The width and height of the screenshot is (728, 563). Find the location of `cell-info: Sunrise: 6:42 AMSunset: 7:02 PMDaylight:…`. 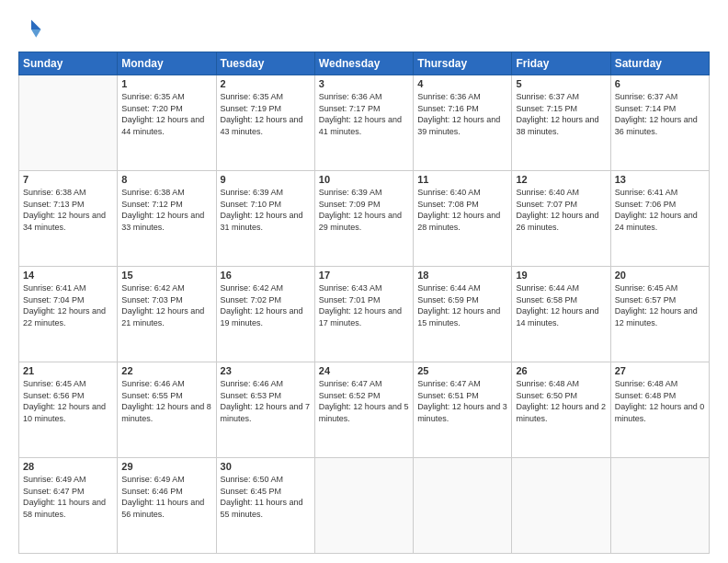

cell-info: Sunrise: 6:42 AMSunset: 7:02 PMDaylight:… is located at coordinates (266, 305).